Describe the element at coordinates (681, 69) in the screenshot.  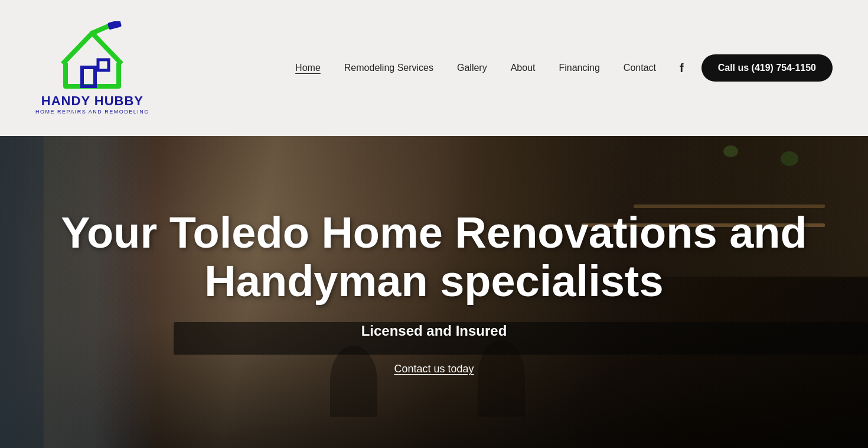
I see `facebook-icon: f` at that location.